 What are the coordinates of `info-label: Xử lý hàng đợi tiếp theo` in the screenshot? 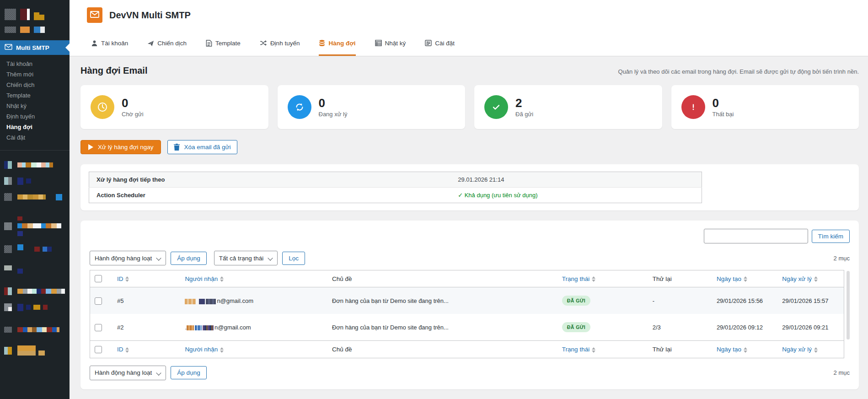 It's located at (270, 180).